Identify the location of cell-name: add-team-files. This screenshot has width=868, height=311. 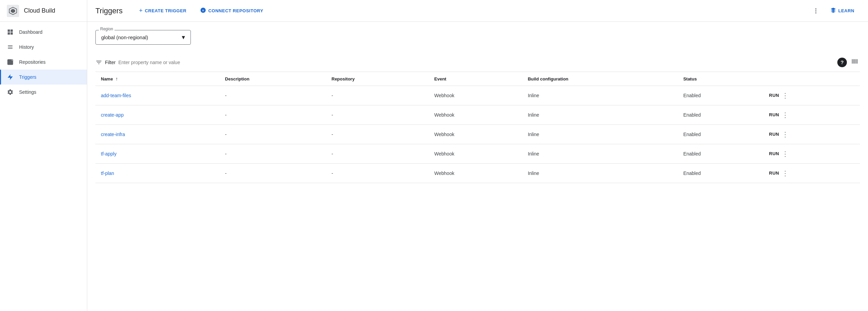
(157, 95).